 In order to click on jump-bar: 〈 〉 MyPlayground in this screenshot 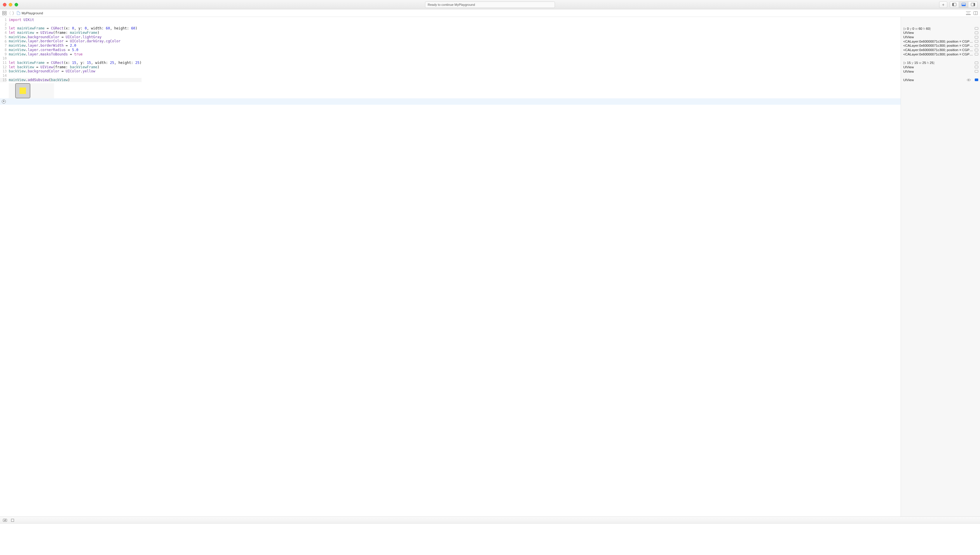, I will do `click(490, 13)`.